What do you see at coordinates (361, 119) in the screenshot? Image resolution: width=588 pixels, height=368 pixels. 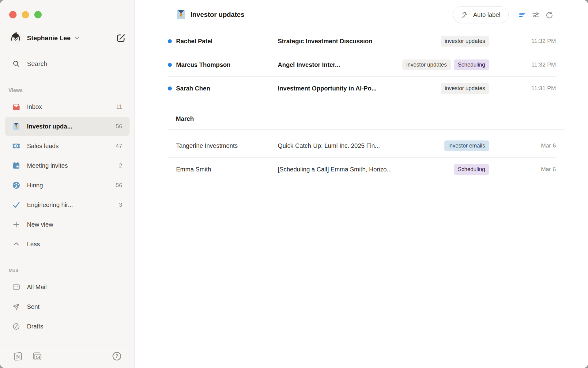 I see `date-group-header: March` at bounding box center [361, 119].